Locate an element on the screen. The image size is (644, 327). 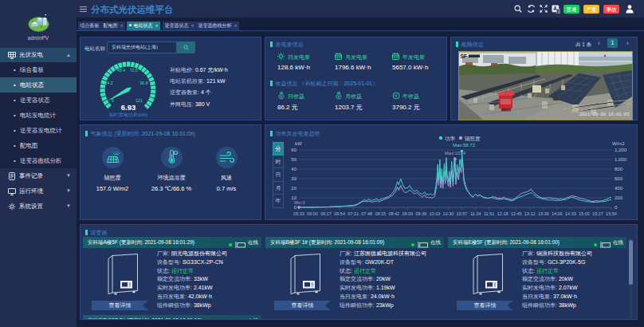
svg-text: 08:42 is located at coordinates (394, 214).